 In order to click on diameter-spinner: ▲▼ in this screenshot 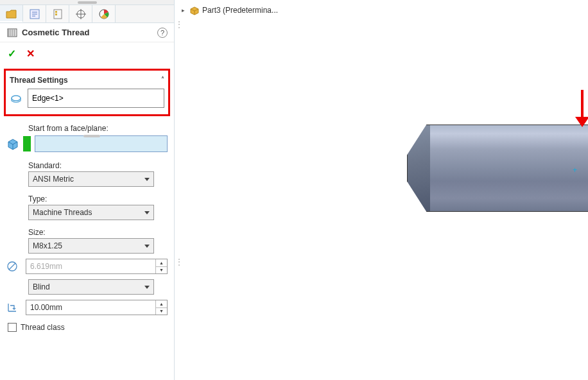, I will do `click(161, 266)`.